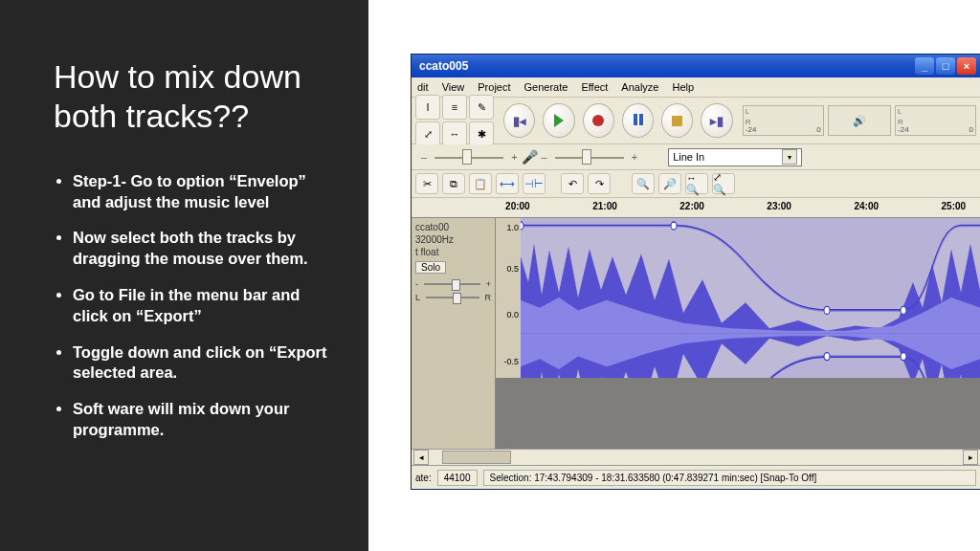  Describe the element at coordinates (779, 207) in the screenshot. I see `ruler-tick: 23:00` at that location.